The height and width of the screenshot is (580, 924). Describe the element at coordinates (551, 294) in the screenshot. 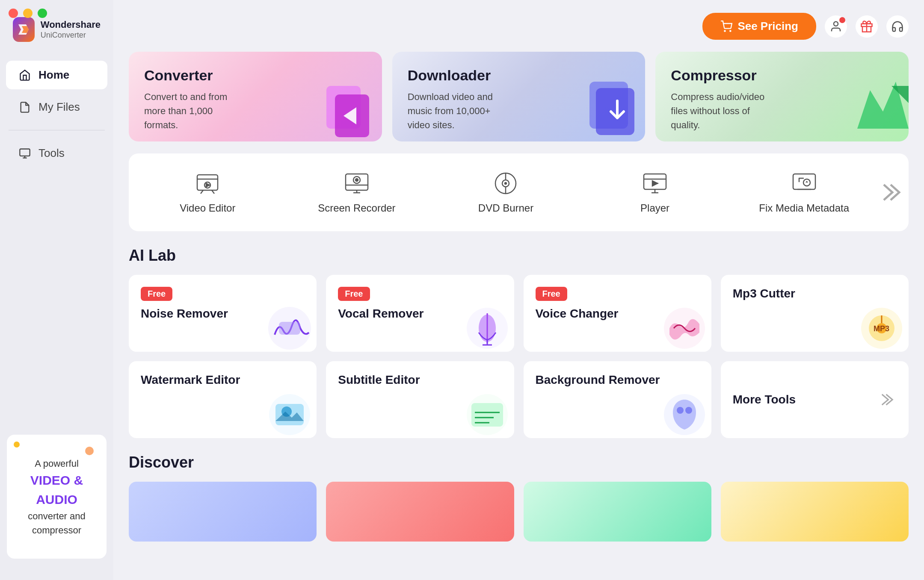

I see `voice-free-badge: Free` at that location.